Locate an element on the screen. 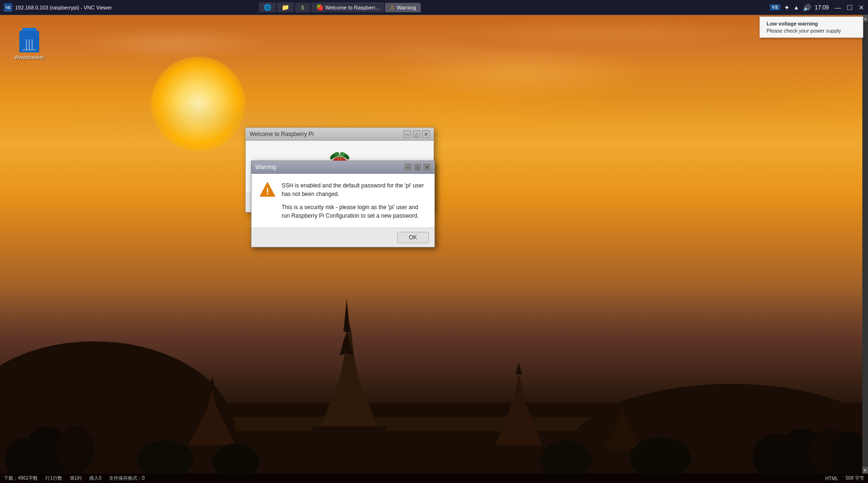 The width and height of the screenshot is (868, 483). status-insert: 插入0 is located at coordinates (95, 478).